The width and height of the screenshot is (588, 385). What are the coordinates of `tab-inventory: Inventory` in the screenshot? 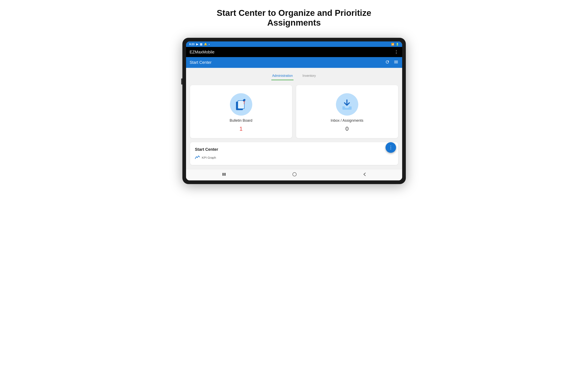 It's located at (309, 76).